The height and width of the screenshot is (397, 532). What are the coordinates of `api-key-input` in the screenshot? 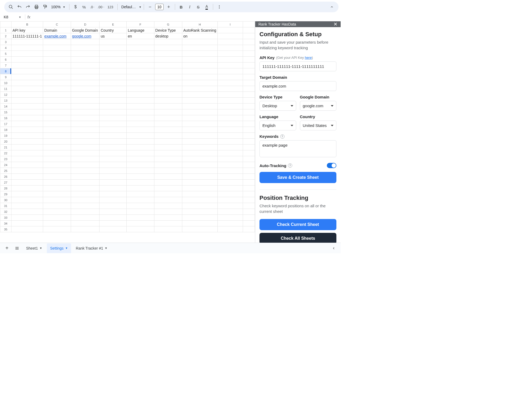 It's located at (298, 67).